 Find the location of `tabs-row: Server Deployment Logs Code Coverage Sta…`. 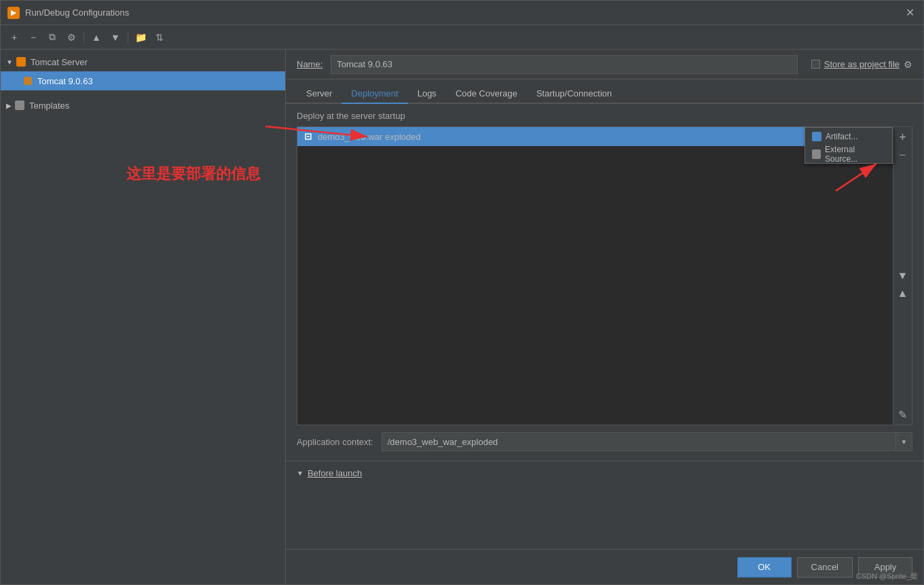

tabs-row: Server Deployment Logs Code Coverage Sta… is located at coordinates (604, 92).